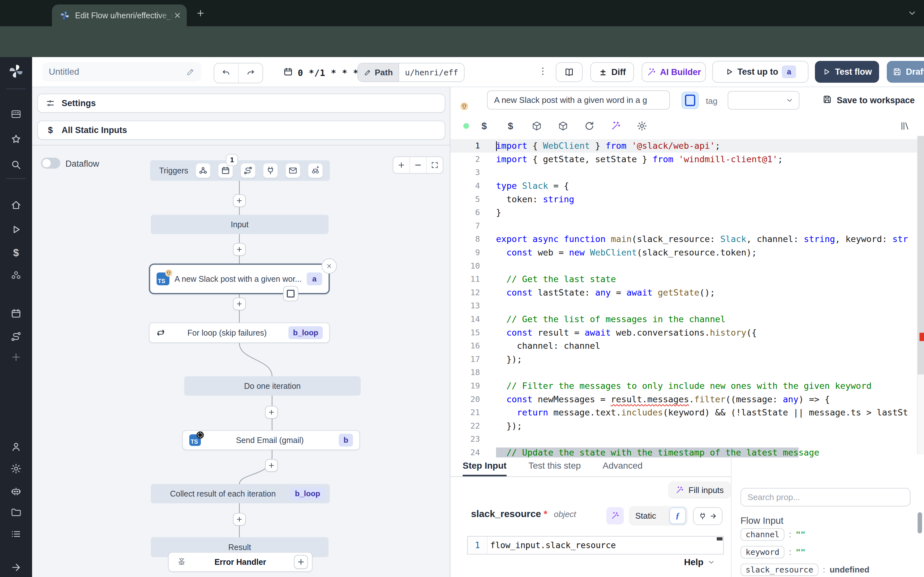  What do you see at coordinates (272, 386) in the screenshot?
I see `do-one-iteration-node: Do one iteration` at bounding box center [272, 386].